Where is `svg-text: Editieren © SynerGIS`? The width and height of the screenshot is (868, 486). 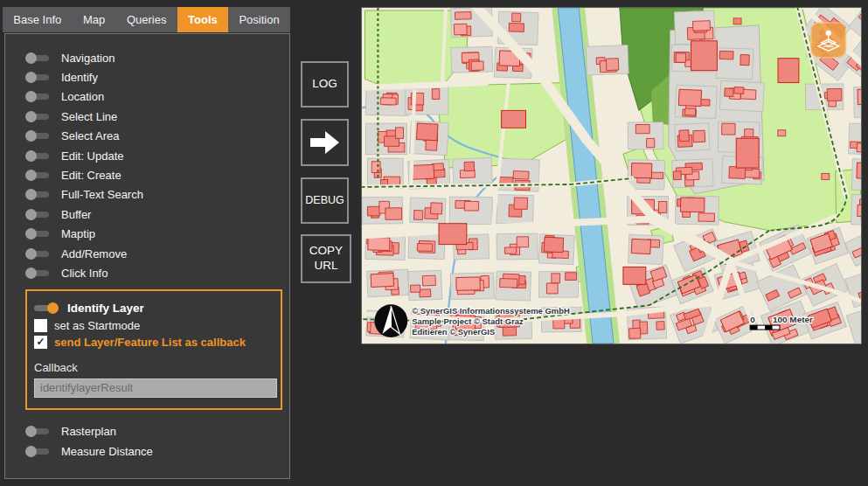
svg-text: Editieren © SynerGIS is located at coordinates (453, 332).